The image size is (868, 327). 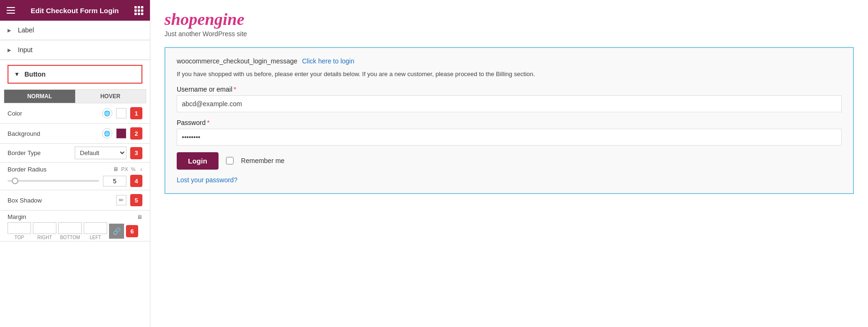 What do you see at coordinates (75, 169) in the screenshot?
I see `border-radius-header: Border Radius 🖥 PX % ‹` at bounding box center [75, 169].